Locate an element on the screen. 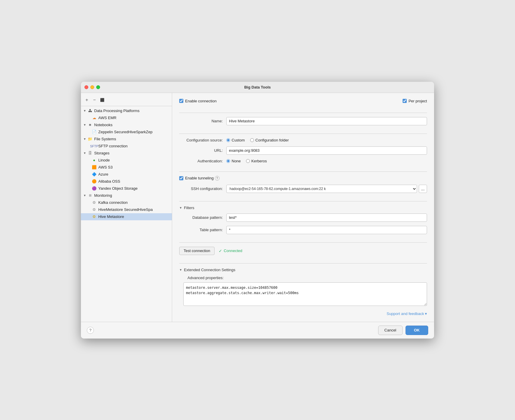 The image size is (515, 420). custom-radio-text: Custom is located at coordinates (238, 140).